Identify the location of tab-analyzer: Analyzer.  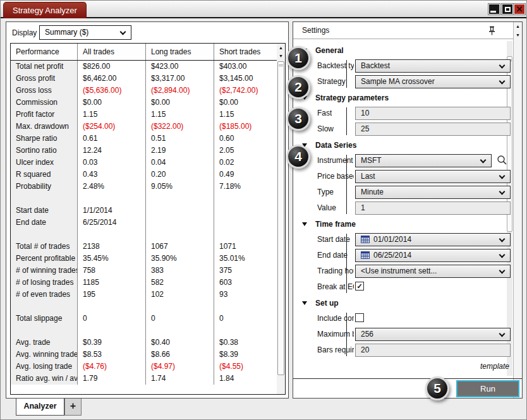
(40, 407).